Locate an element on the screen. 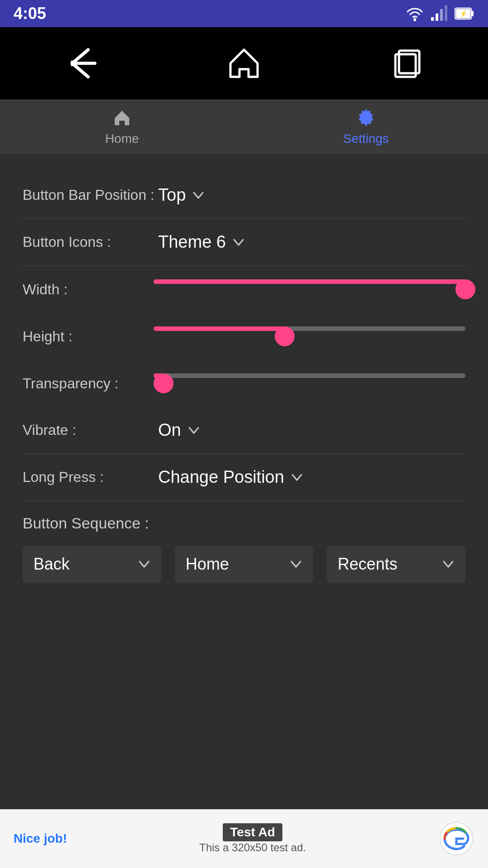  ad-nice-job: Nice job! is located at coordinates (40, 839).